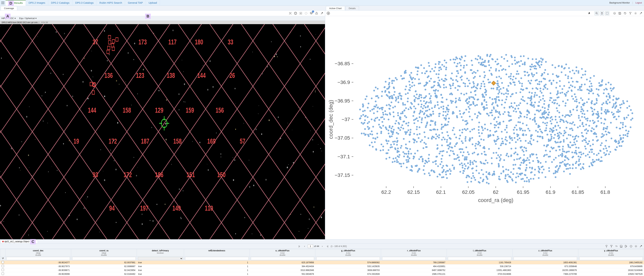  What do you see at coordinates (38, 259) in the screenshot?
I see `filter-input-coord_dec` at bounding box center [38, 259].